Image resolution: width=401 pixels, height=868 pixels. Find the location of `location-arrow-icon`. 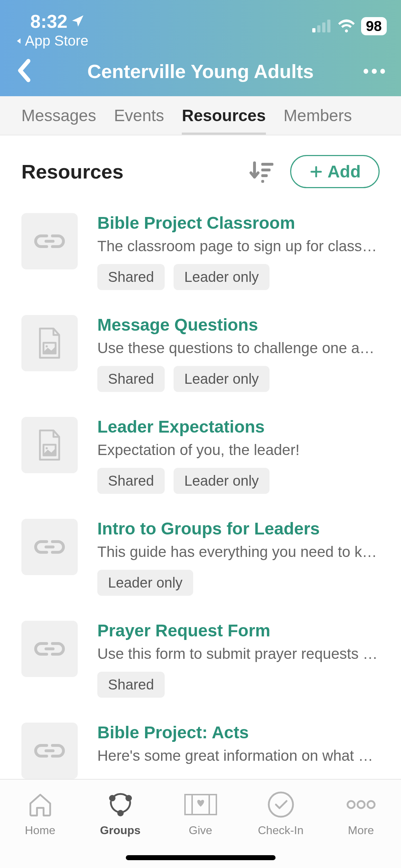

location-arrow-icon is located at coordinates (78, 21).